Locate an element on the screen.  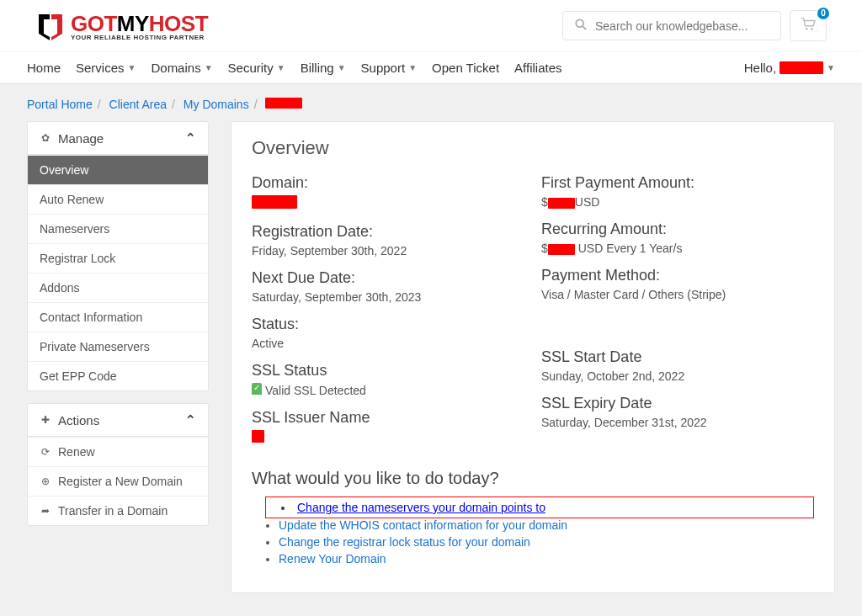
value-ssl-expiry: Saturday, December 31st, 2022 is located at coordinates (678, 422).